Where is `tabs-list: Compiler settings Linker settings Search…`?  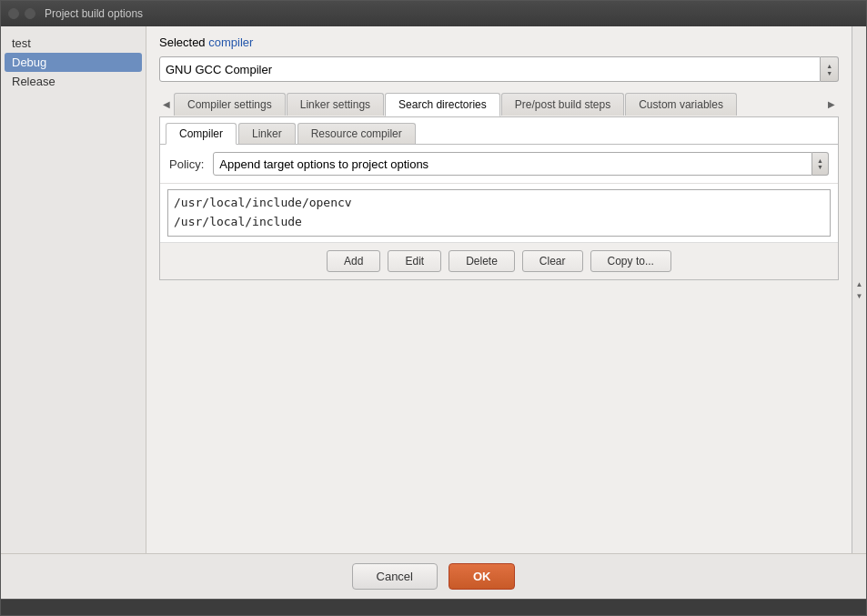 tabs-list: Compiler settings Linker settings Search… is located at coordinates (499, 104).